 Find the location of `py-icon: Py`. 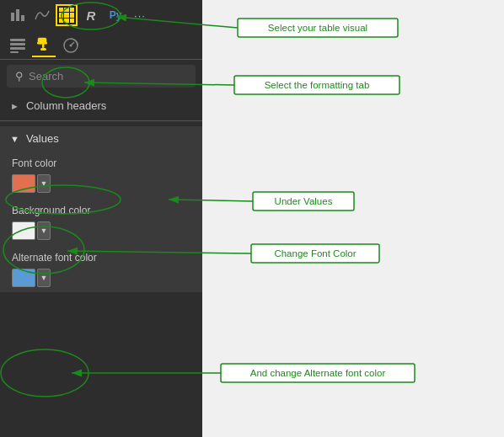

py-icon: Py is located at coordinates (115, 15).